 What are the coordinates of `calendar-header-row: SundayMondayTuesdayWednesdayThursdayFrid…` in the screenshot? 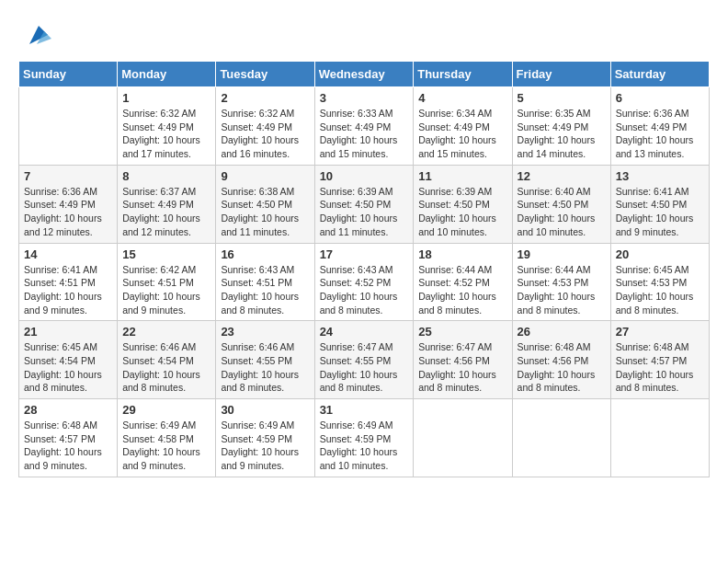 It's located at (364, 75).